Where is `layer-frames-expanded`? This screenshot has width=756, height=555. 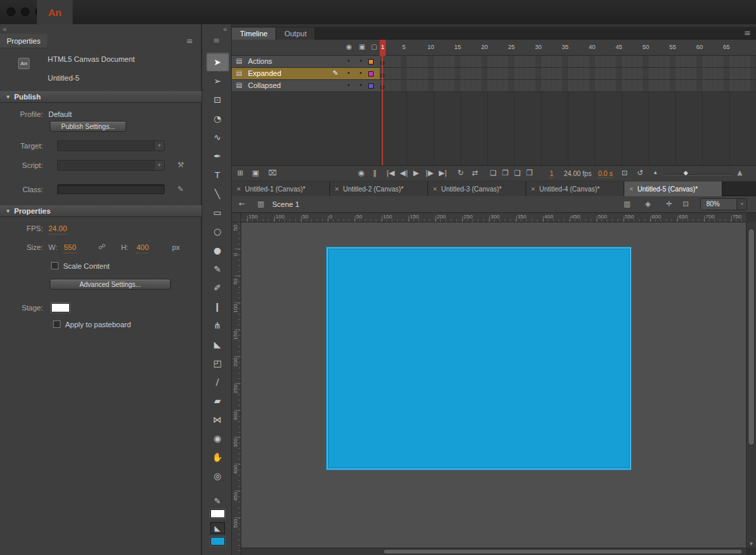 layer-frames-expanded is located at coordinates (568, 74).